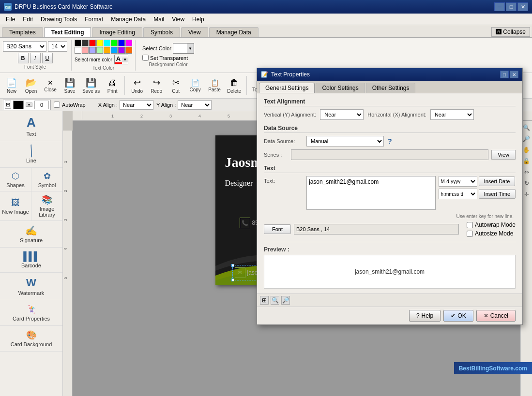  I want to click on delete-btn: 🗑 Delete, so click(234, 86).